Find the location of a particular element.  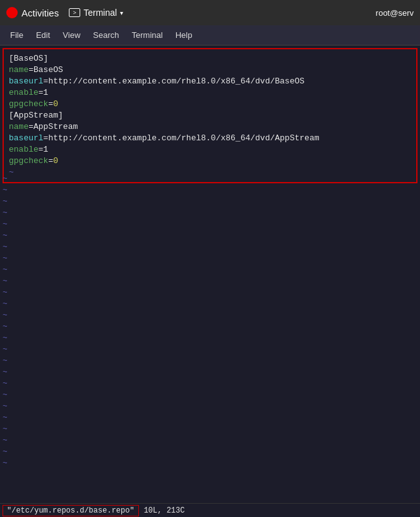

terminal-icon is located at coordinates (75, 13).